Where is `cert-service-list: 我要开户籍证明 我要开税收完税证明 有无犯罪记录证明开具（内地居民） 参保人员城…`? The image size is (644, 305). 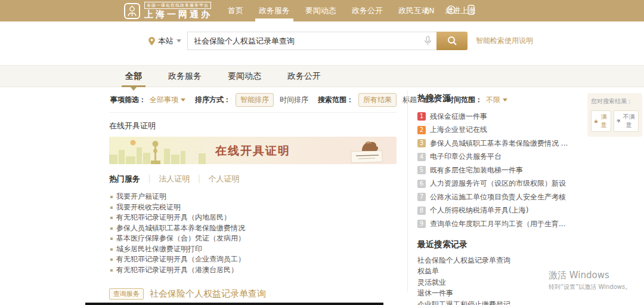 cert-service-list: 我要开户籍证明 我要开税收完税证明 有无犯罪记录证明开具（内地居民） 参保人员城… is located at coordinates (253, 233).